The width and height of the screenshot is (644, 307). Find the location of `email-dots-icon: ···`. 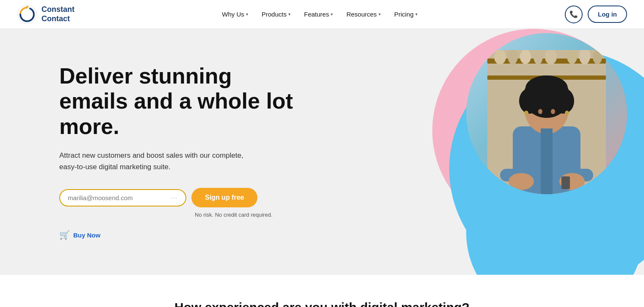

email-dots-icon: ··· is located at coordinates (174, 198).